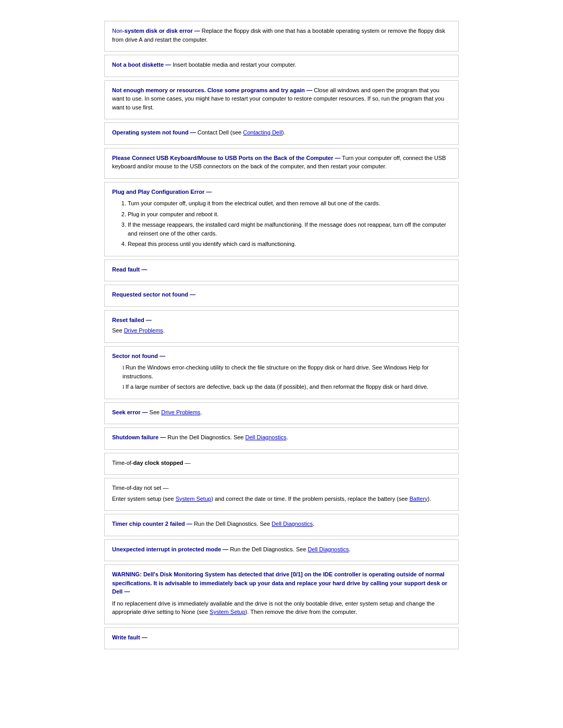 The image size is (563, 728). Describe the element at coordinates (282, 219) in the screenshot. I see `section-plug-and-play: Plug and Play Configuration Error — Turn…` at that location.